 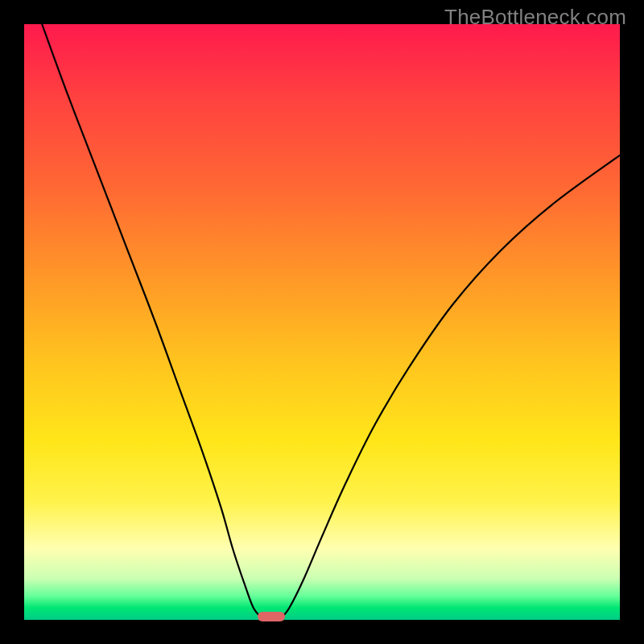 I want to click on optimum-marker, so click(x=271, y=617).